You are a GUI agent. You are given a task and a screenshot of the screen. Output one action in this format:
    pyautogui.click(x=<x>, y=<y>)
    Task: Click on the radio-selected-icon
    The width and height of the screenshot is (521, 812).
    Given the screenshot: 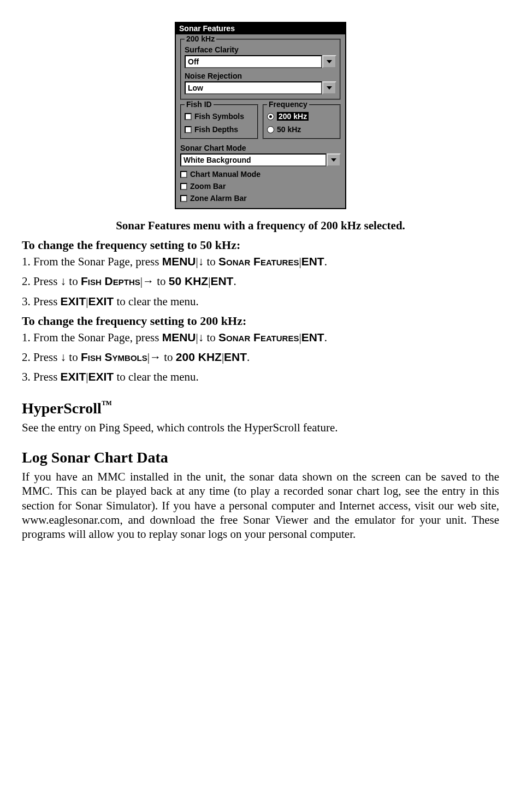 What is the action you would take?
    pyautogui.click(x=271, y=117)
    